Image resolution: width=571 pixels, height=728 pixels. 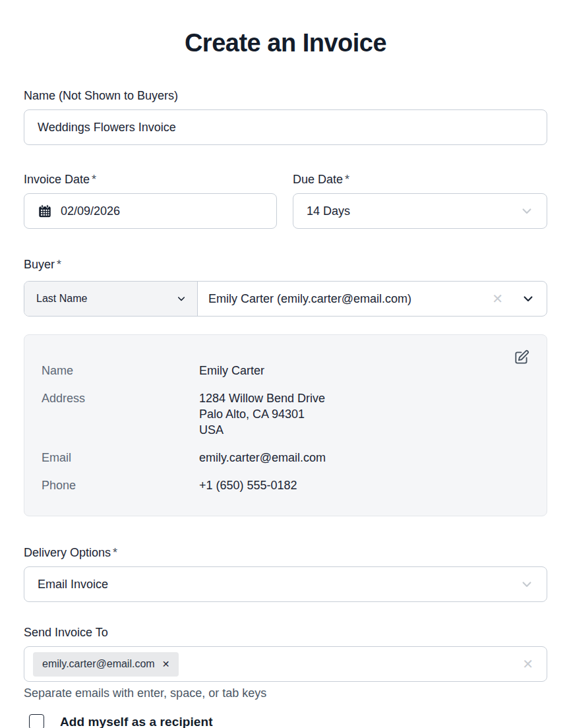 What do you see at coordinates (62, 299) in the screenshot?
I see `buyer-search-by-value: Last Name` at bounding box center [62, 299].